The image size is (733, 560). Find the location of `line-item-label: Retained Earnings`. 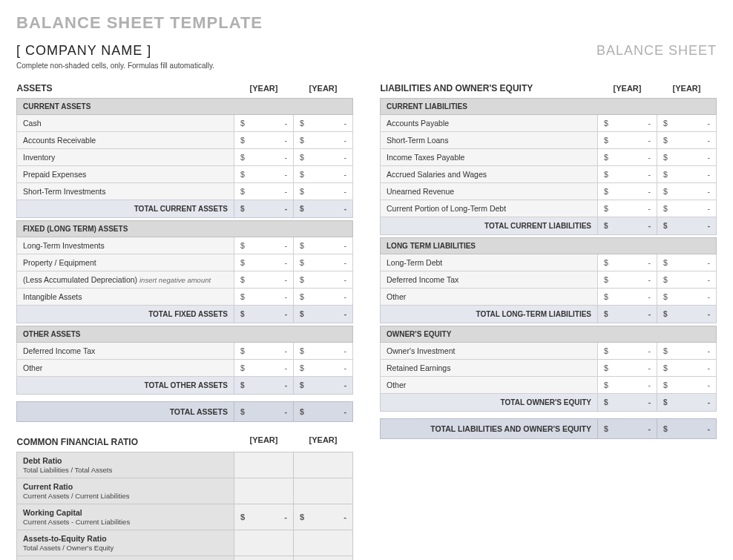

line-item-label: Retained Earnings is located at coordinates (490, 368).